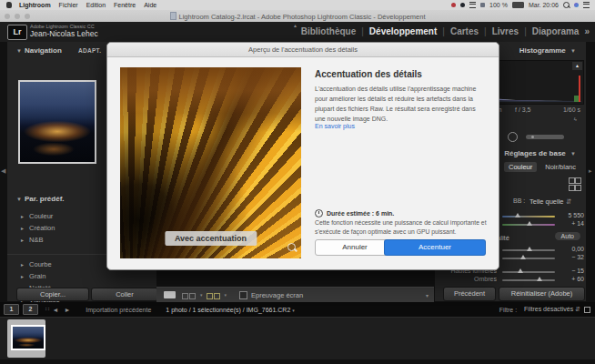 This screenshot has height=364, width=595. Describe the element at coordinates (523, 109) in the screenshot. I see `exif-aperture: f / 3,5` at that location.